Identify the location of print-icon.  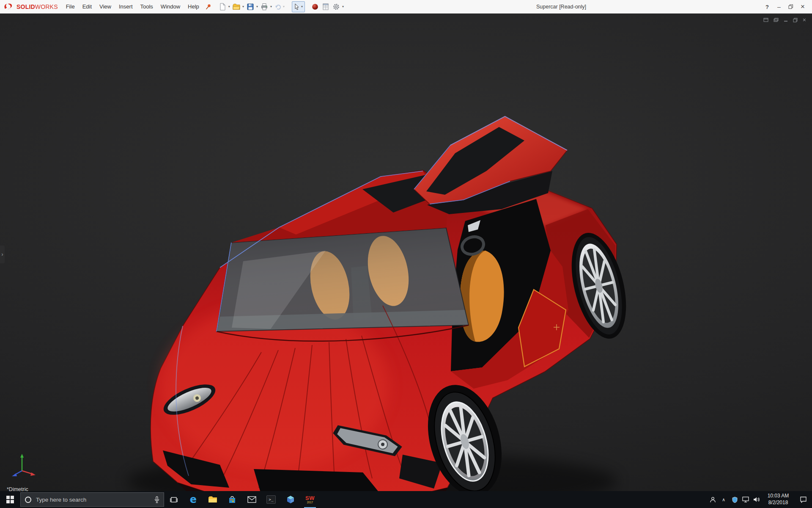
(264, 7).